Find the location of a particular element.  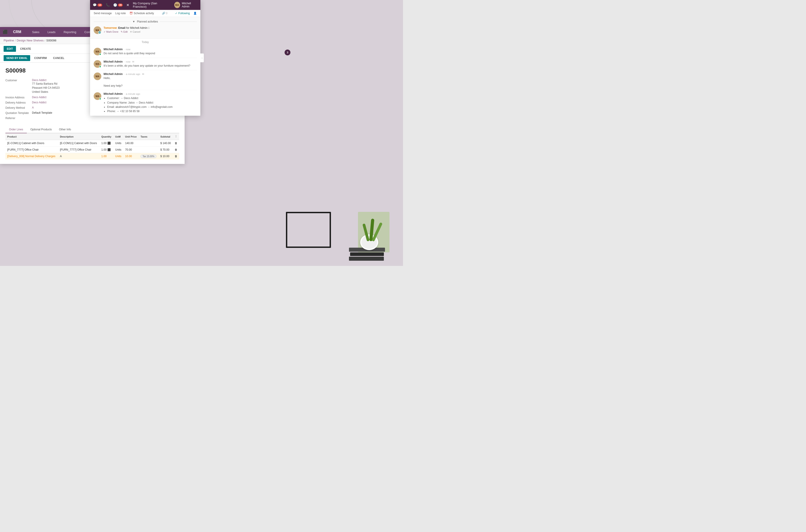

schedule-activity-btn: ⏰ Schedule activity is located at coordinates (142, 14).